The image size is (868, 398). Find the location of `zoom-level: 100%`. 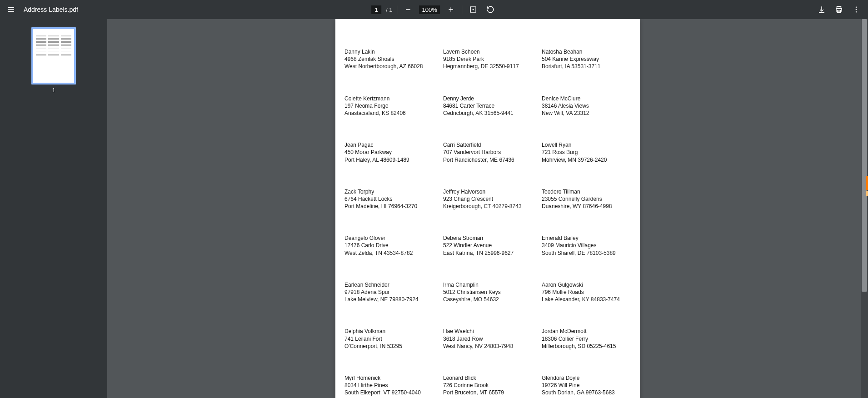

zoom-level: 100% is located at coordinates (430, 10).